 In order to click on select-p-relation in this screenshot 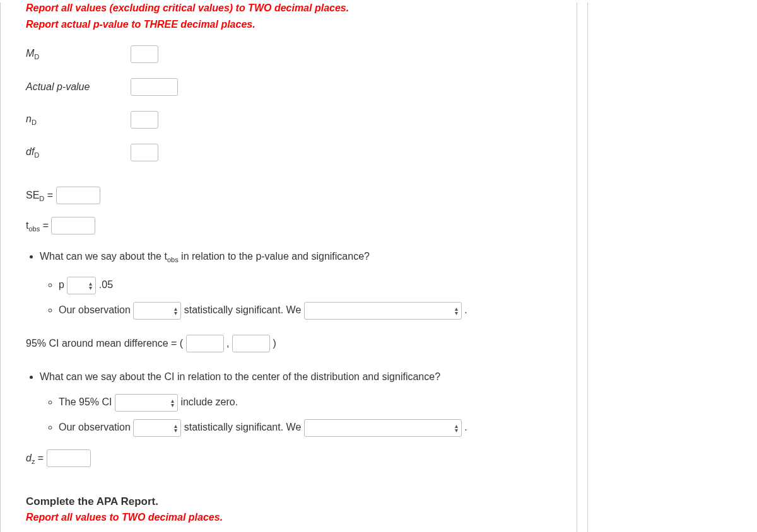, I will do `click(81, 286)`.